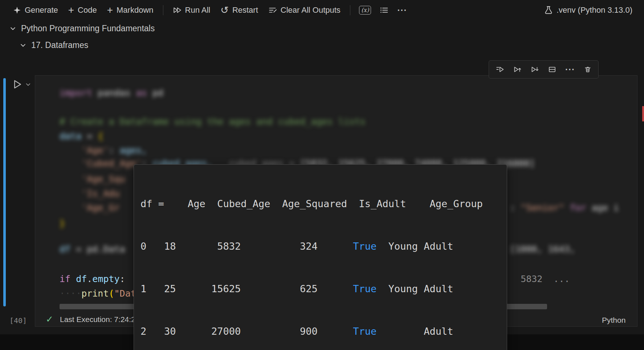 The width and height of the screenshot is (644, 350). Describe the element at coordinates (17, 10) in the screenshot. I see `sparkle-icon` at that location.